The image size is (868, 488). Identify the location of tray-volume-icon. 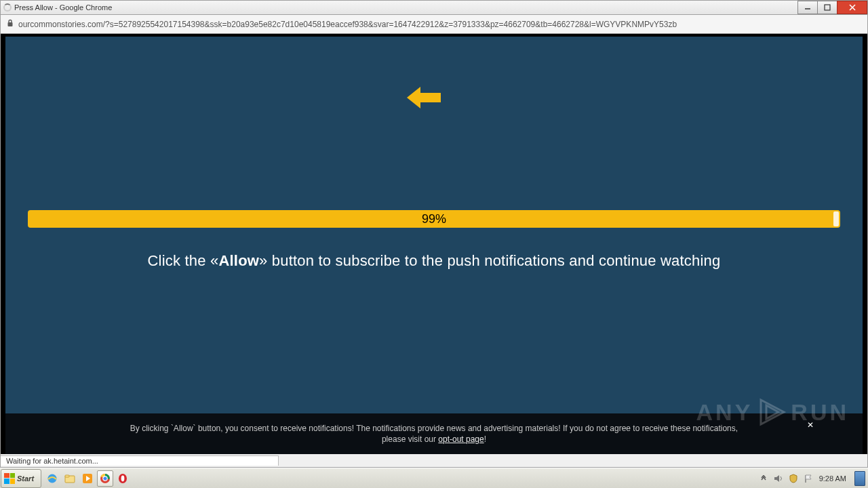
(778, 479).